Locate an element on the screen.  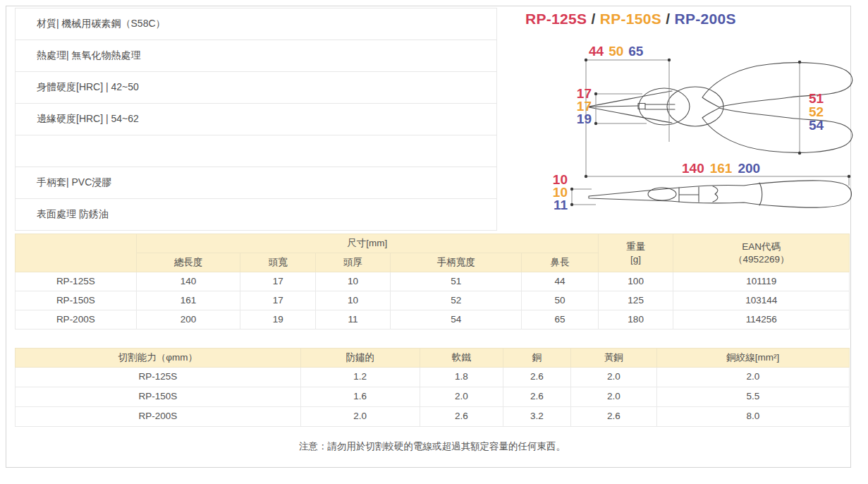
dim-nose-length: 445065 is located at coordinates (628, 110).